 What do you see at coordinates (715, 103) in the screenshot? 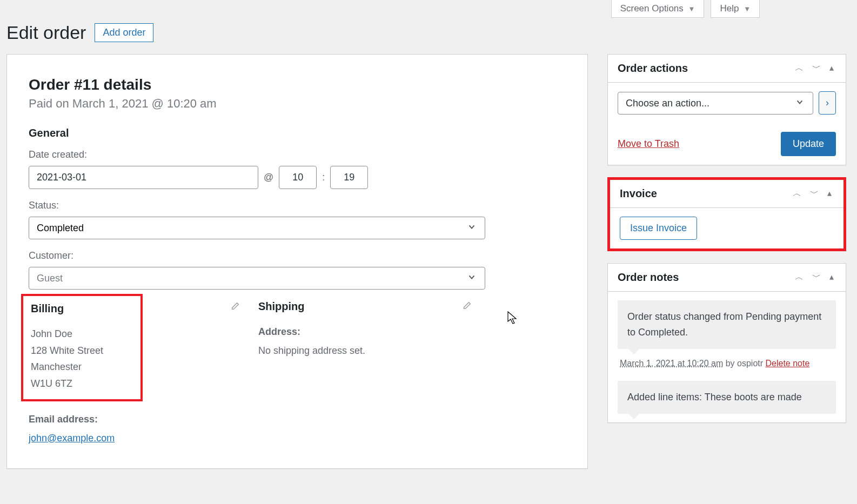
I see `action-select: Choose an action...` at bounding box center [715, 103].